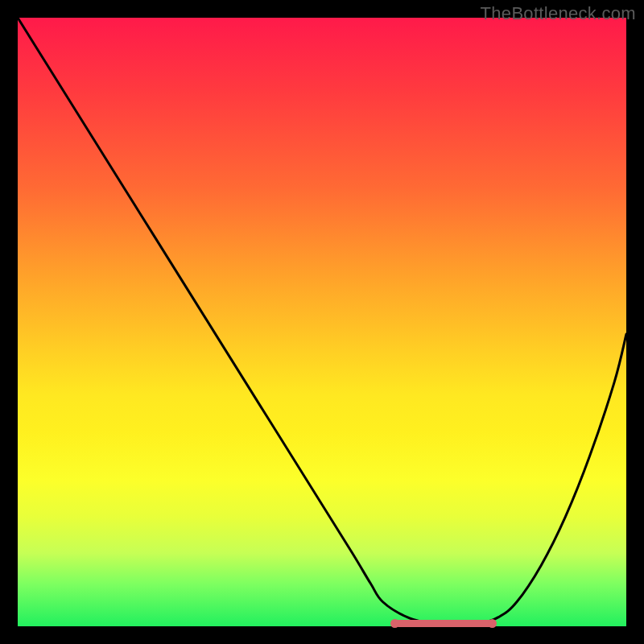 The width and height of the screenshot is (644, 644). What do you see at coordinates (493, 623) in the screenshot?
I see `flat-segment-dot-right` at bounding box center [493, 623].